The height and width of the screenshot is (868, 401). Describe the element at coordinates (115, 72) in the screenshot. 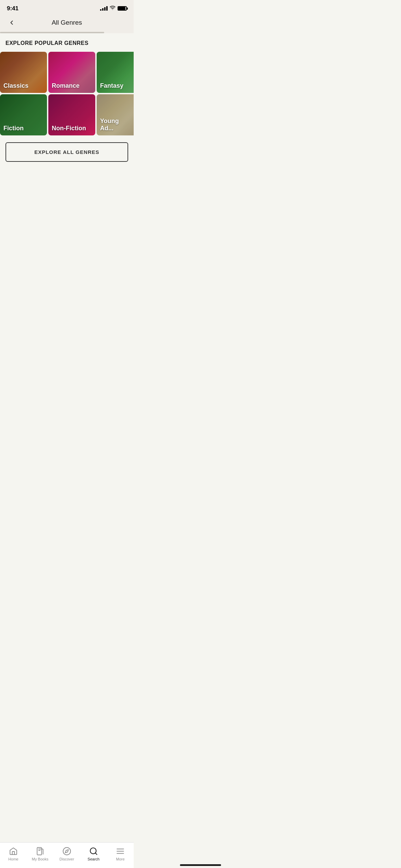

I see `genre-tile-fantasy: Fantasy` at that location.